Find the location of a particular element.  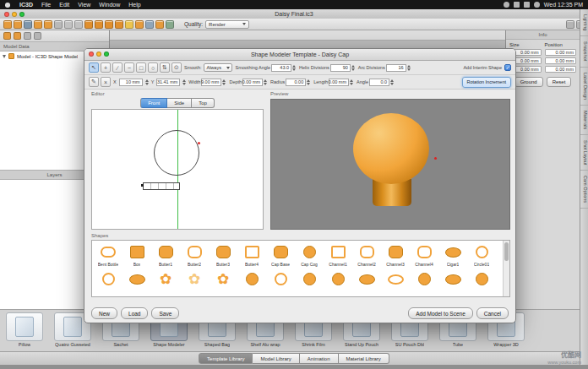

undo-icon is located at coordinates (68, 24).